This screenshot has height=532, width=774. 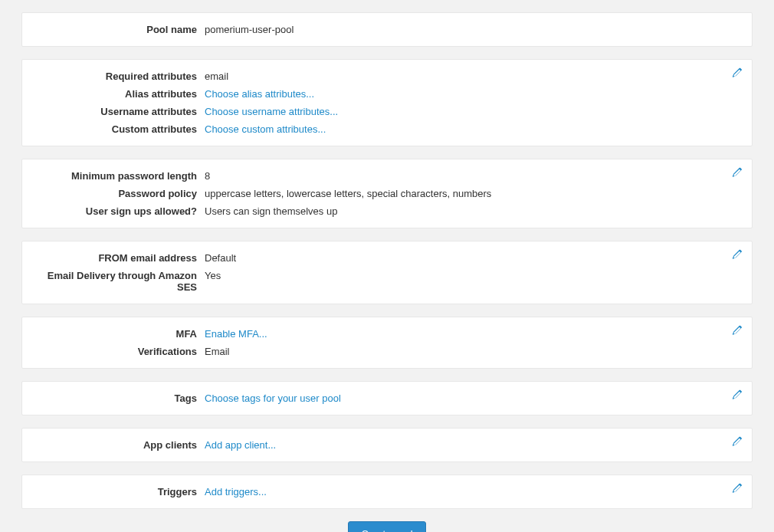 What do you see at coordinates (387, 527) in the screenshot?
I see `create-pool-row: Create pool` at bounding box center [387, 527].